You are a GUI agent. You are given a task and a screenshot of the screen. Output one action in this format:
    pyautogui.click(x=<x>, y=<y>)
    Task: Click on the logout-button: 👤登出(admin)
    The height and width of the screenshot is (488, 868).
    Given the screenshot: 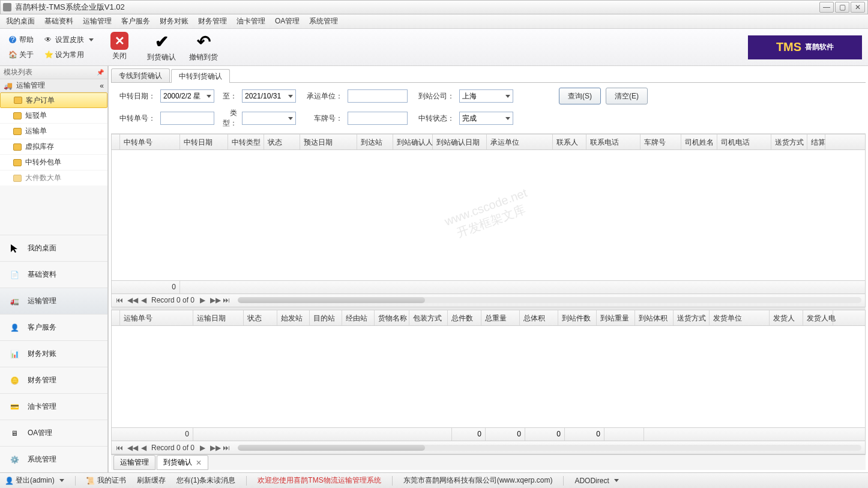 What is the action you would take?
    pyautogui.click(x=35, y=480)
    